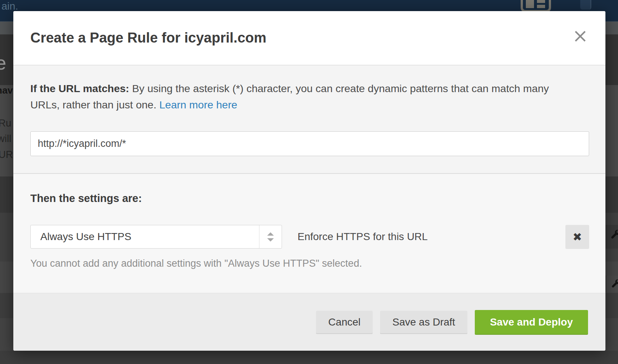 This screenshot has width=618, height=364. Describe the element at coordinates (270, 237) in the screenshot. I see `select-stepper-icon` at that location.